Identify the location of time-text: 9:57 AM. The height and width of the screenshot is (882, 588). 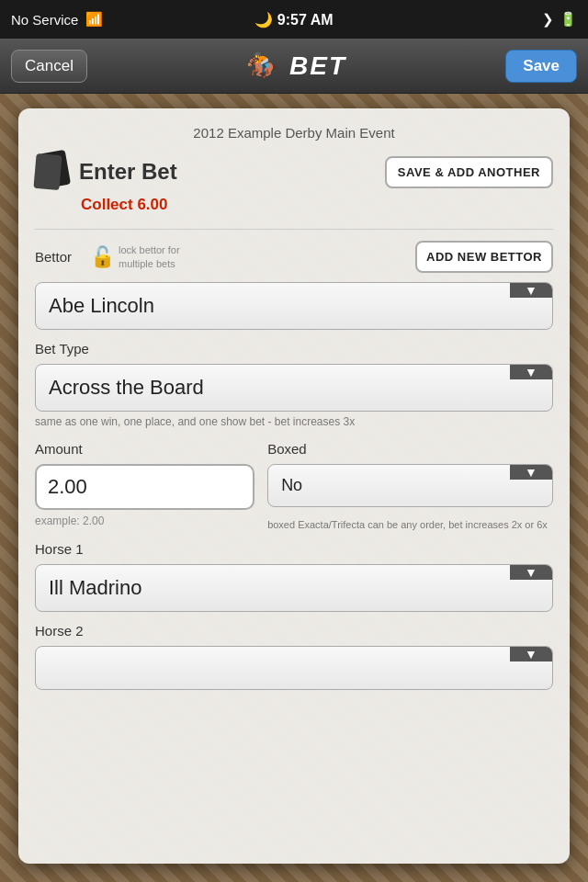
(305, 20).